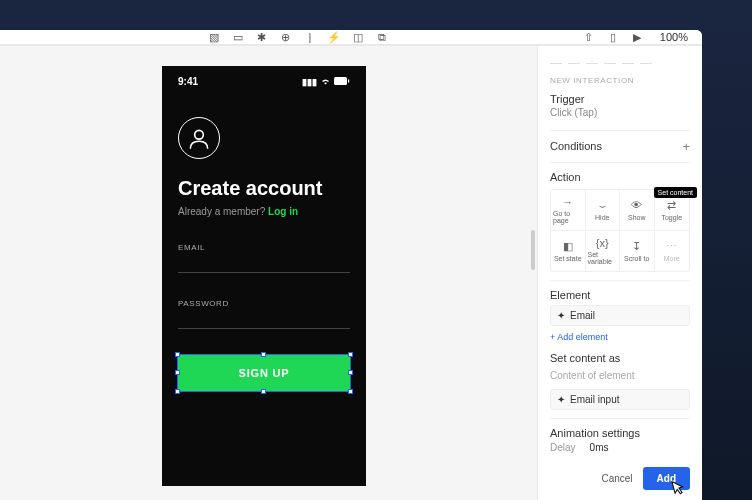 The height and width of the screenshot is (500, 752). What do you see at coordinates (264, 188) in the screenshot?
I see `page-title: Create account` at bounding box center [264, 188].